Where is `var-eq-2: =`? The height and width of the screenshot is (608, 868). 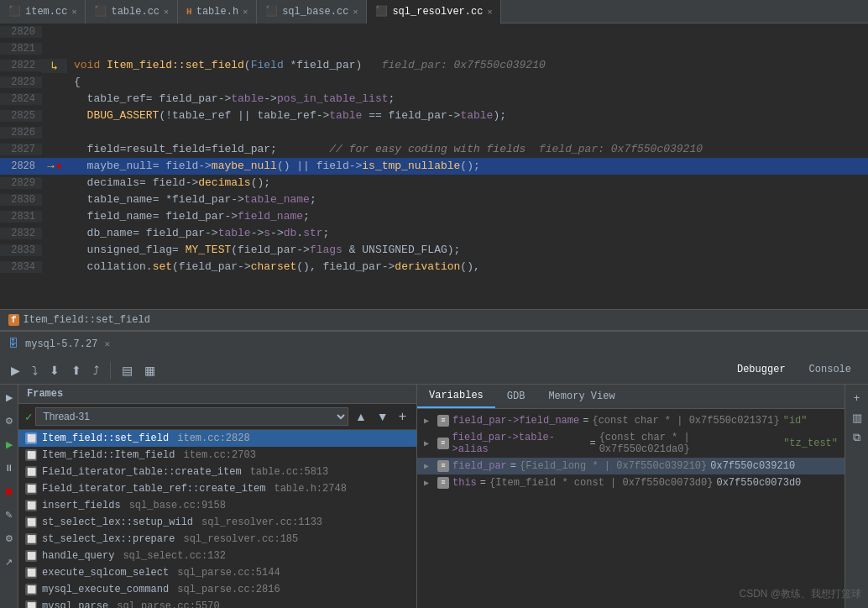 var-eq-2: = is located at coordinates (514, 466).